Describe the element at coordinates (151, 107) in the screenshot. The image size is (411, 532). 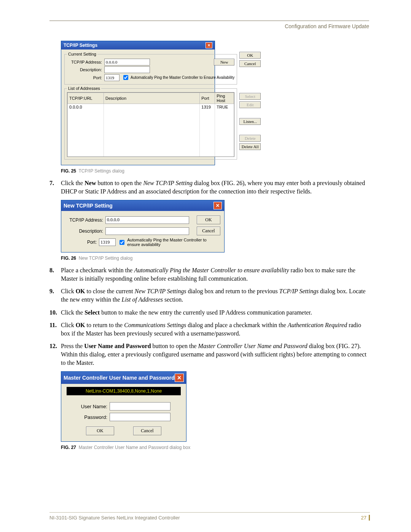
I see `table-row: 0.0.0.0 1319 TRUE` at that location.